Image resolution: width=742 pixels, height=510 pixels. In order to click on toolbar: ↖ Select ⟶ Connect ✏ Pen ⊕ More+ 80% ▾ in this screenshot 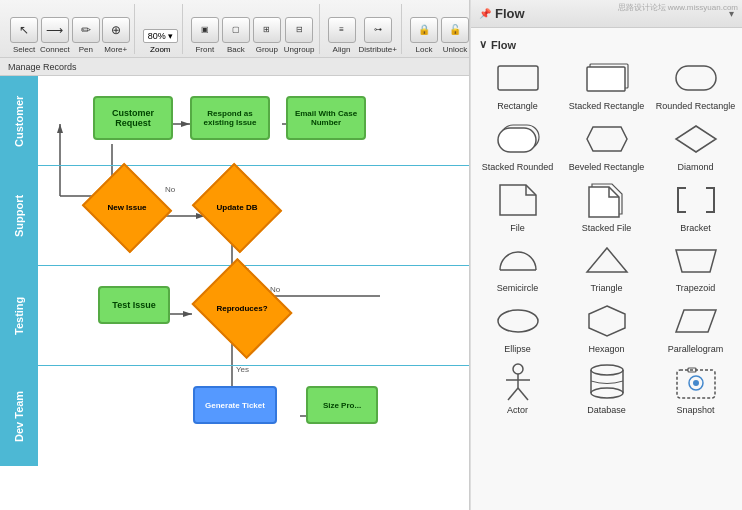, I will do `click(234, 29)`.